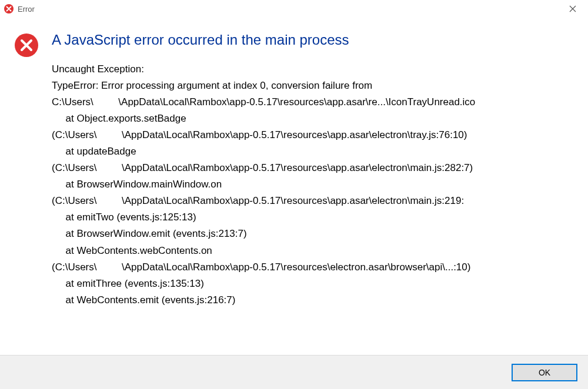 The image size is (588, 389). I want to click on close-button, so click(573, 9).